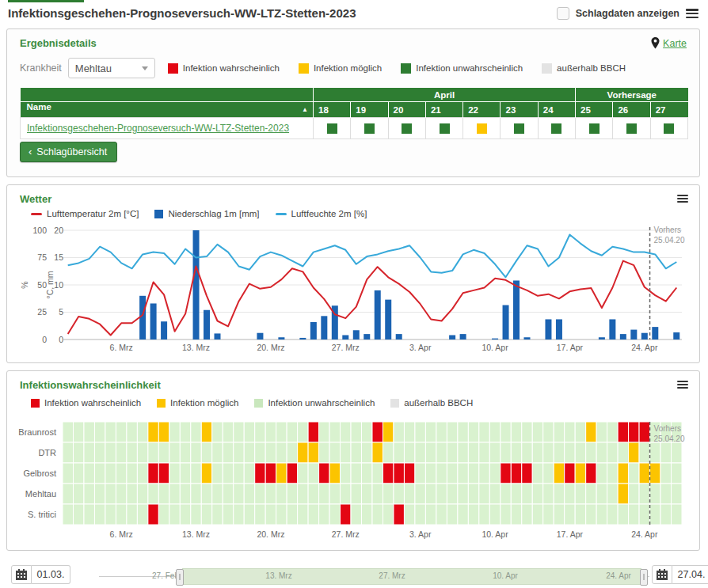  Describe the element at coordinates (584, 68) in the screenshot. I see `legend-item: außerhalb BBCH` at that location.